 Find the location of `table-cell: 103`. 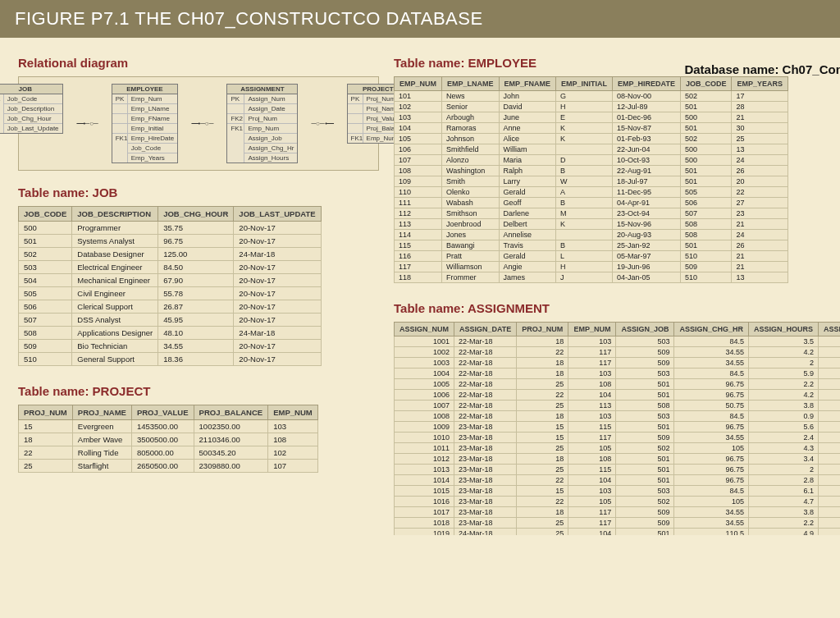

table-cell: 103 is located at coordinates (592, 491).